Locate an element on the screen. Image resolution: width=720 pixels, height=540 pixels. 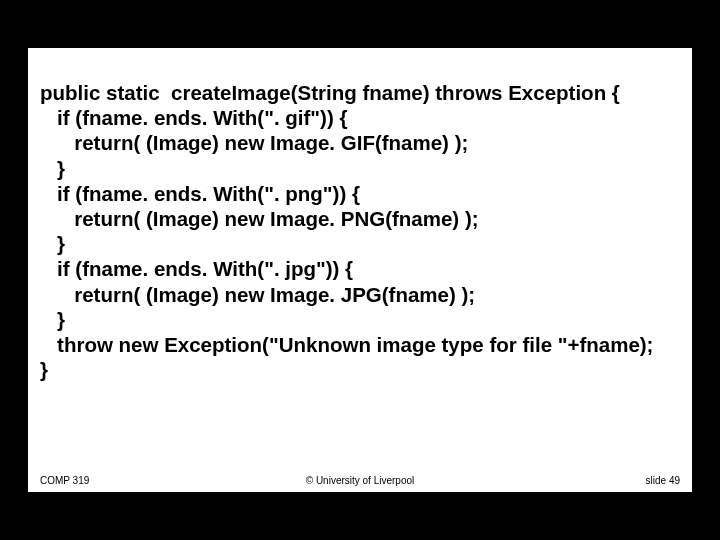
code-line-4: } is located at coordinates (52, 168).